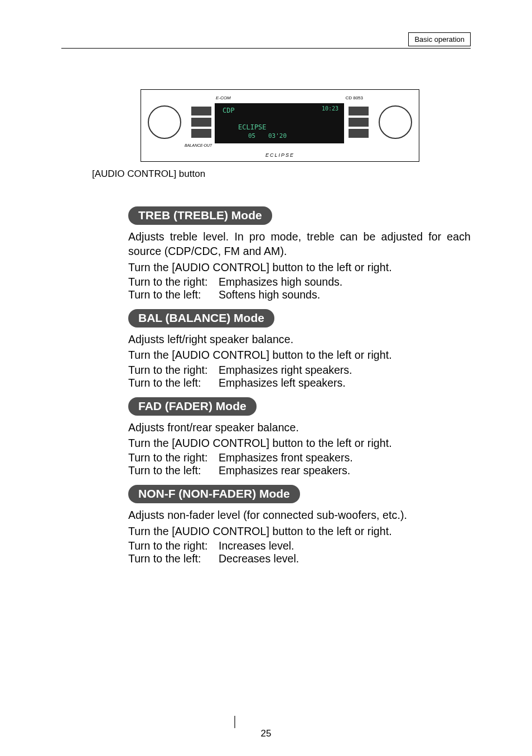 The height and width of the screenshot is (756, 532). Describe the element at coordinates (192, 406) in the screenshot. I see `heading-fad: FAD (FADER) Mode` at that location.